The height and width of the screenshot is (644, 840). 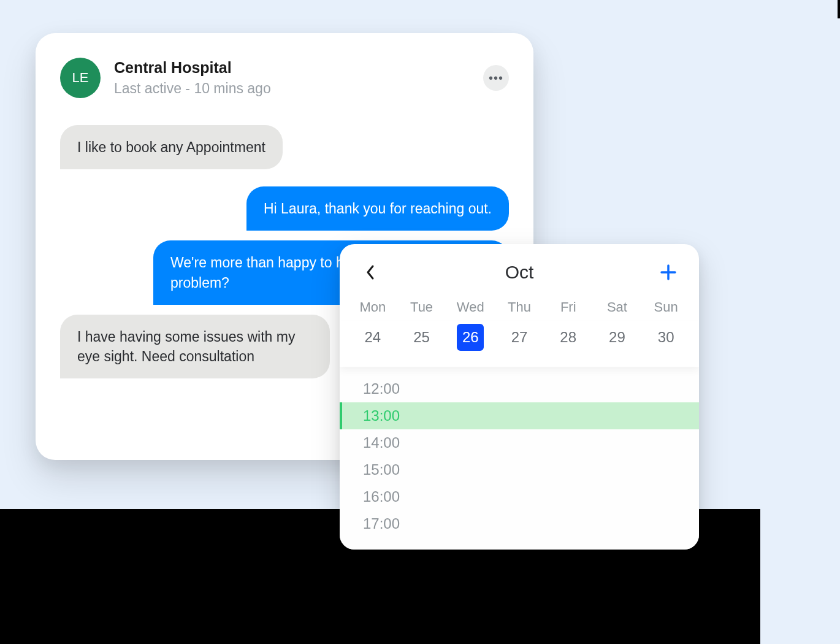 I want to click on time-slot: 15:00, so click(x=519, y=470).